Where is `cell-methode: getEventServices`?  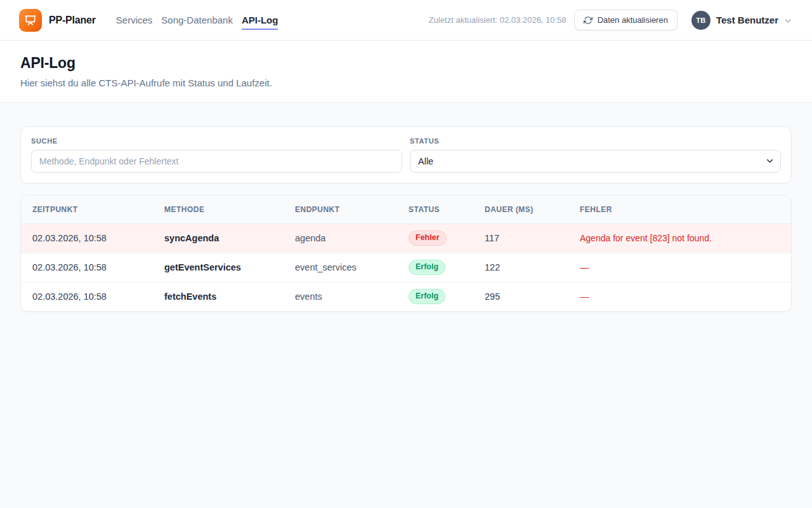 cell-methode: getEventServices is located at coordinates (218, 267).